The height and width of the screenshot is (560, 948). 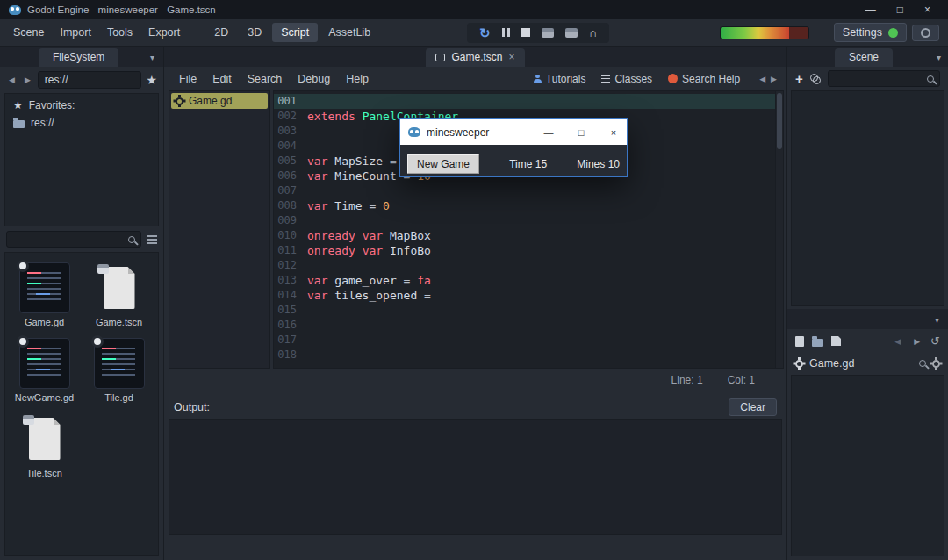 I want to click on scene-badge-icon, so click(x=28, y=420).